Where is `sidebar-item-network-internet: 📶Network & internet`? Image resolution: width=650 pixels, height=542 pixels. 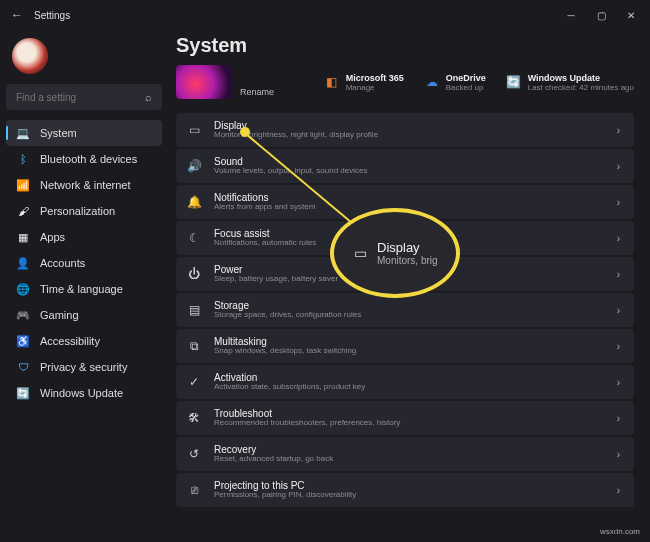
sidebar-item-network-internet: 📶Network & internet is located at coordinates (84, 185).